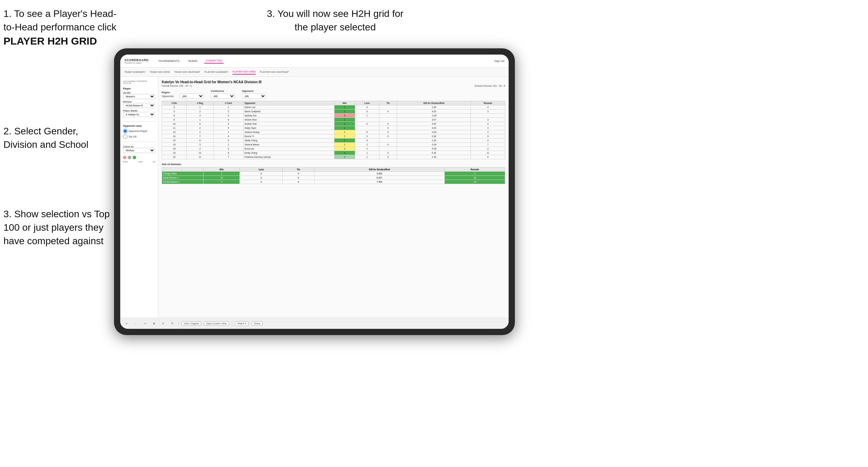 The height and width of the screenshot is (467, 868). I want to click on nav-committee: COMMITTEE, so click(214, 61).